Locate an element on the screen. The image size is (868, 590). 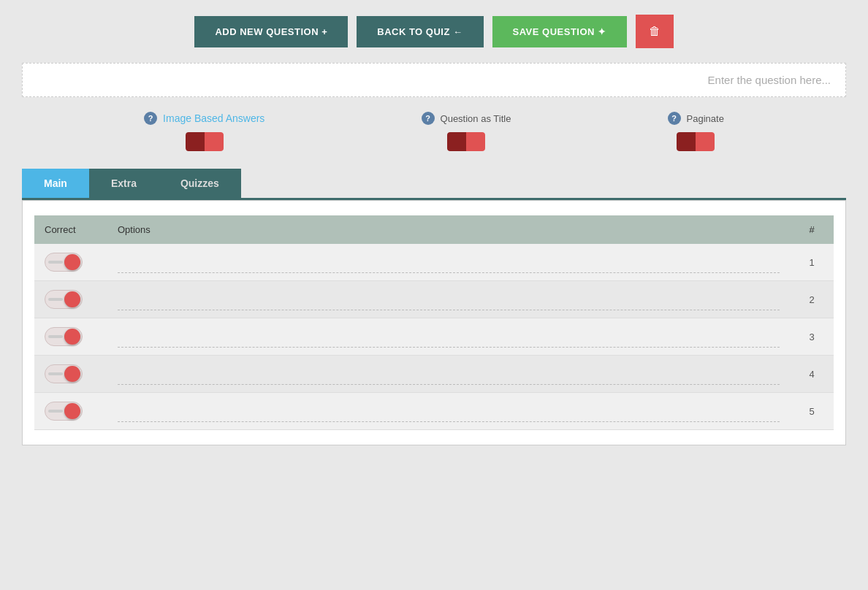
back-to-quiz-button: BACK TO QUIZ ← is located at coordinates (419, 32).